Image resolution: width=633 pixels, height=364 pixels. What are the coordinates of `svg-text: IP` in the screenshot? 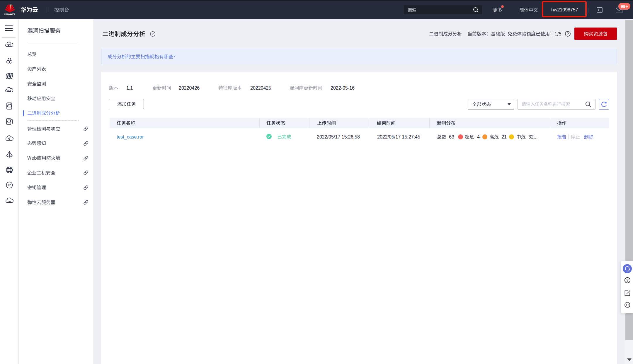 It's located at (9, 185).